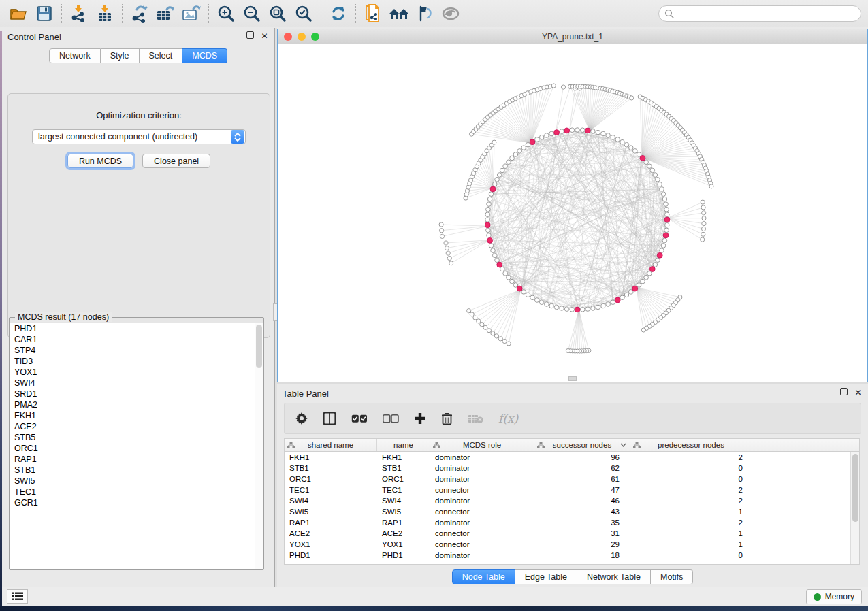 This screenshot has width=868, height=611. Describe the element at coordinates (583, 445) in the screenshot. I see `column-header-successor-nodes: successor nodes` at that location.